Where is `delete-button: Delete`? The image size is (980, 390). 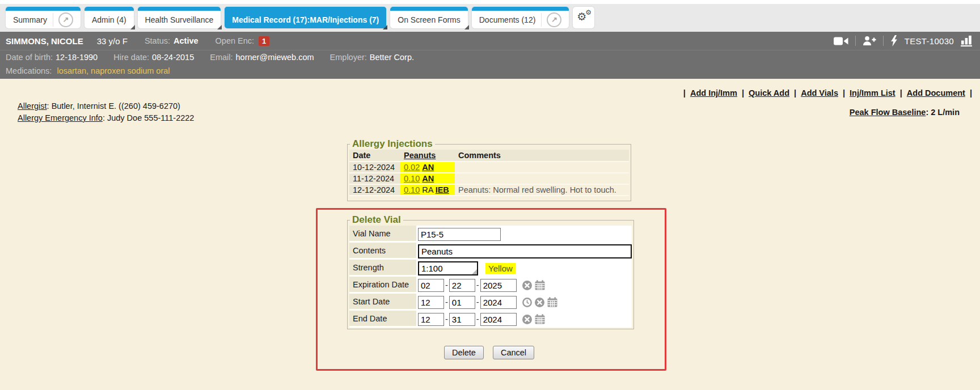
delete-button: Delete is located at coordinates (464, 353).